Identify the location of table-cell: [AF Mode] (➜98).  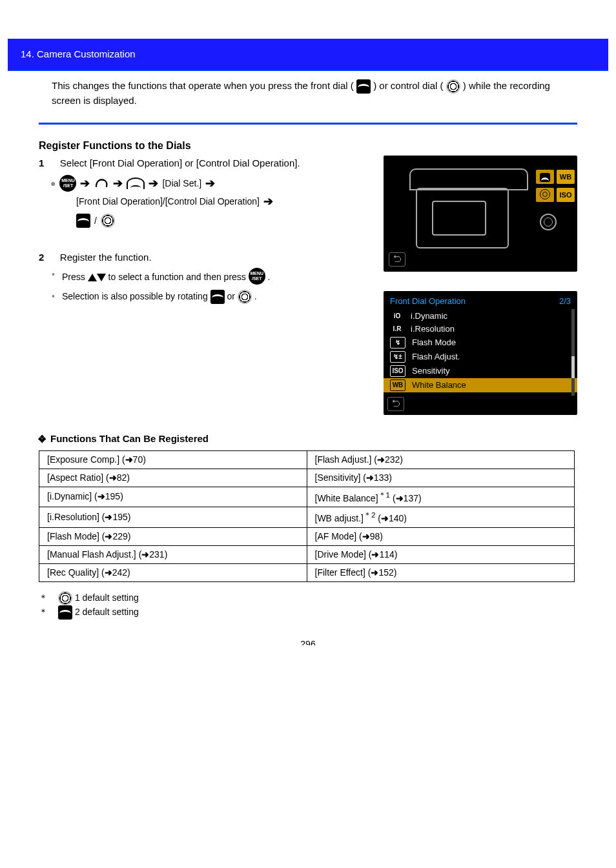
(440, 536).